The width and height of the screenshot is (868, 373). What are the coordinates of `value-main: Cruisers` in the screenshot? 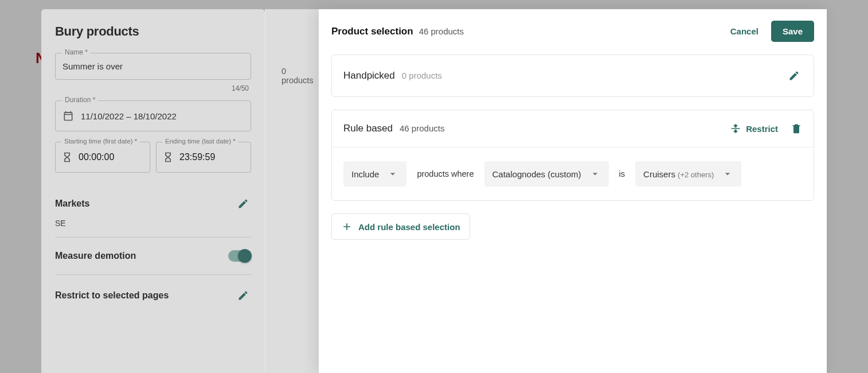 It's located at (659, 174).